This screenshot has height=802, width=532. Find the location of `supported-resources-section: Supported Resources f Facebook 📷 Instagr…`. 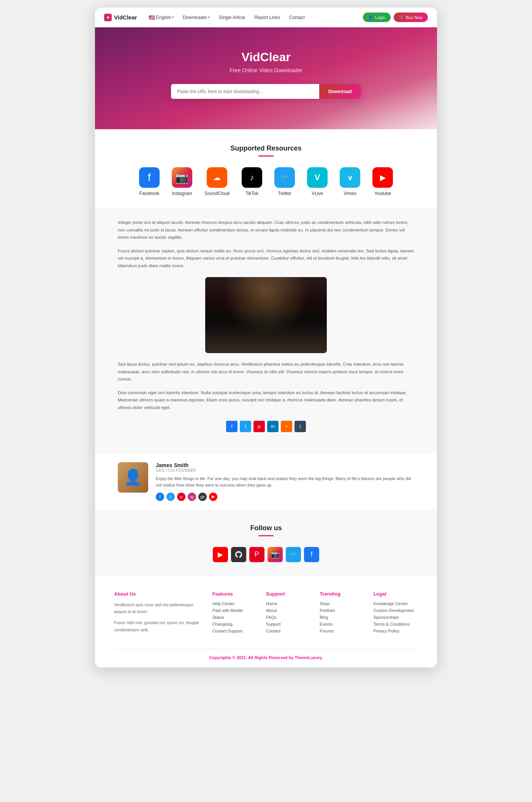

supported-resources-section: Supported Resources f Facebook 📷 Instagr… is located at coordinates (266, 168).